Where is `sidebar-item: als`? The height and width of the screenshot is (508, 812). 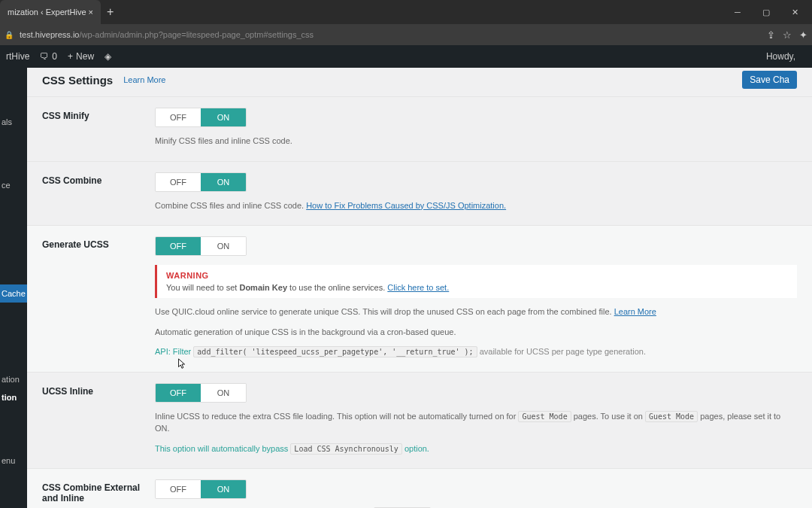 sidebar-item: als is located at coordinates (14, 122).